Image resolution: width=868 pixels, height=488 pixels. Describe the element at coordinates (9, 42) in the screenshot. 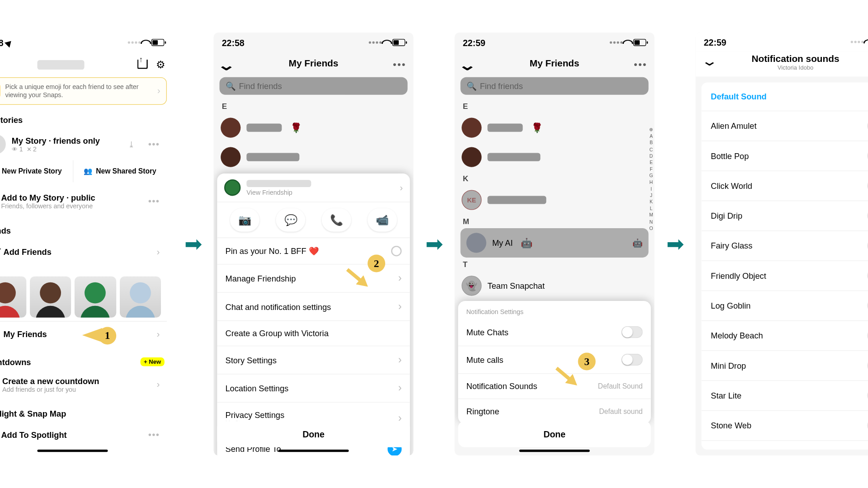

I see `location-icon` at that location.